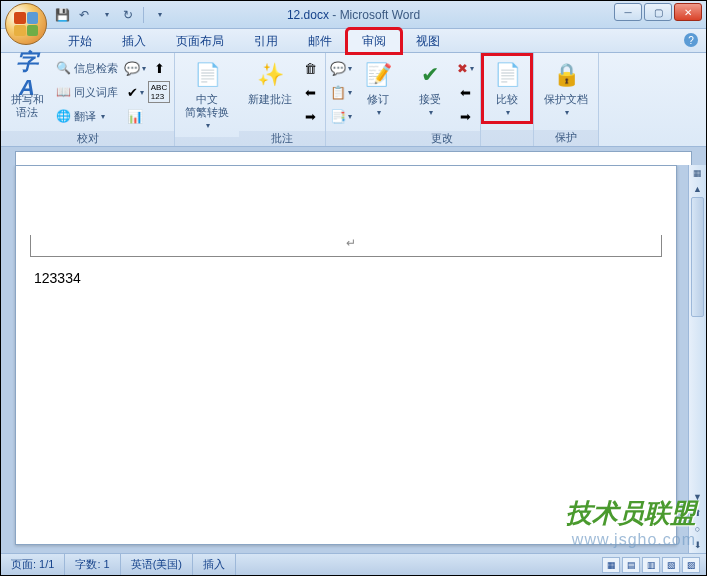  Describe the element at coordinates (63, 116) in the screenshot. I see `translate-icon: 🌐` at that location.